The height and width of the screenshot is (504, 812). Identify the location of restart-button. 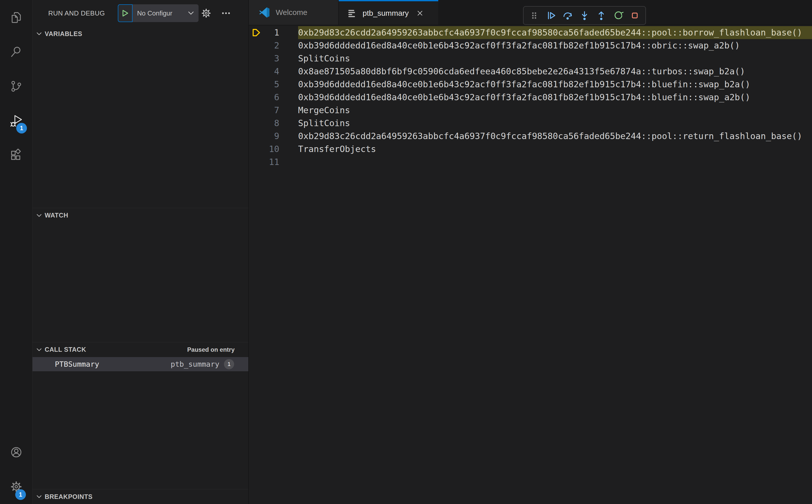
(618, 15).